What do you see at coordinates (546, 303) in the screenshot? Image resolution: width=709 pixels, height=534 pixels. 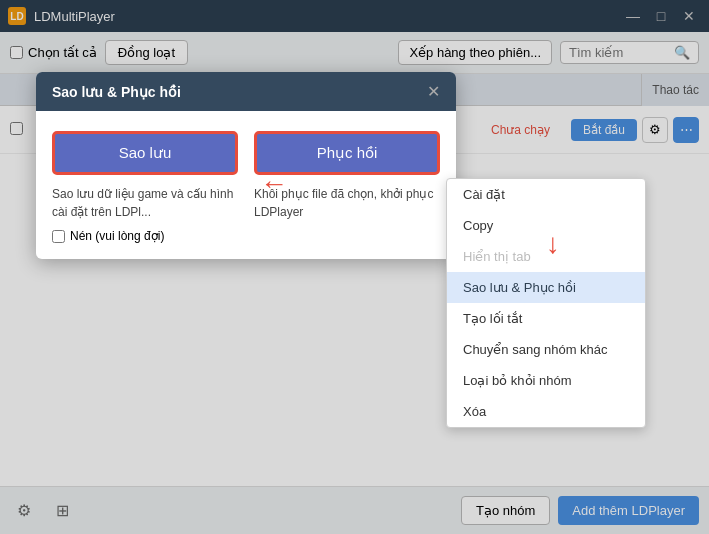 I see `context-menu: Cài đặt Copy Hiển thị tab Sao lưu & Phục…` at bounding box center [546, 303].